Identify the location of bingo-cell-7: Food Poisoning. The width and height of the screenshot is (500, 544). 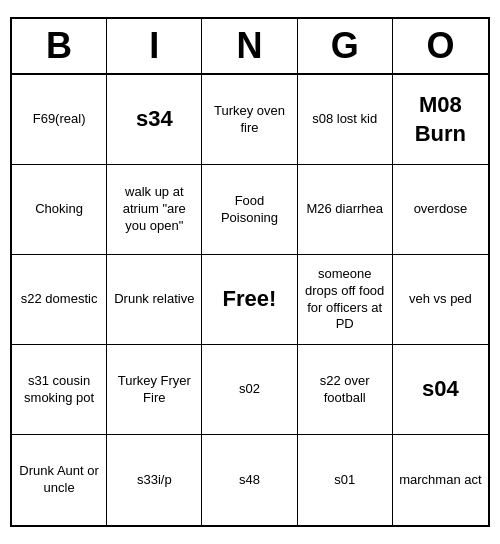
(250, 210).